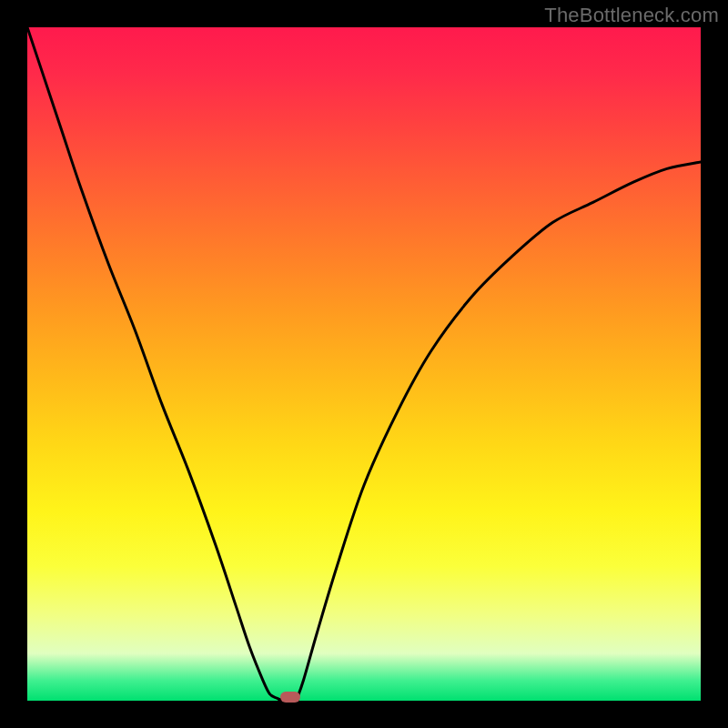 The width and height of the screenshot is (728, 728). I want to click on watermark-text: TheBottleneck.com, so click(632, 15).